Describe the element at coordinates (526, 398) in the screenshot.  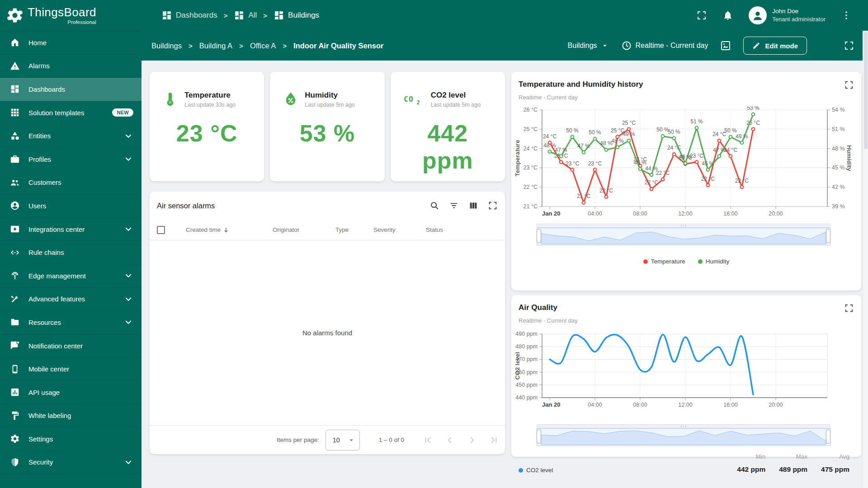
I see `svg-text: 440 ppm` at that location.